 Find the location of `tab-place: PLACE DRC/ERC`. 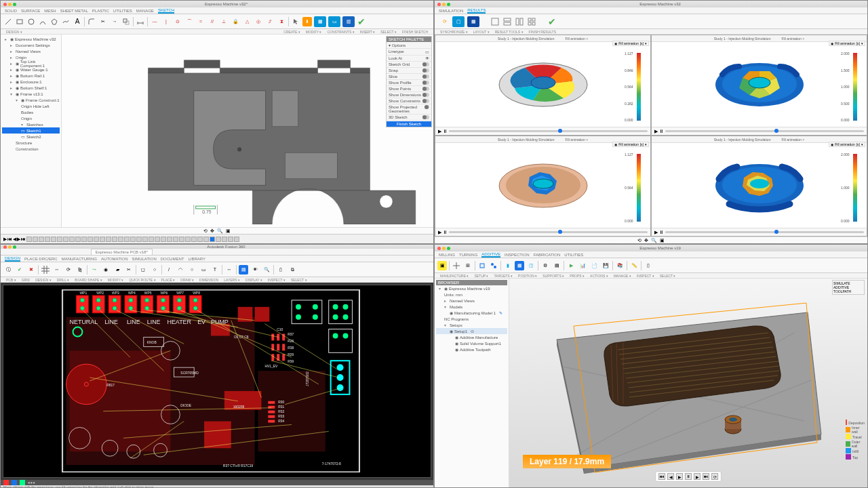

tab-place: PLACE DRC/ERC is located at coordinates (41, 259).